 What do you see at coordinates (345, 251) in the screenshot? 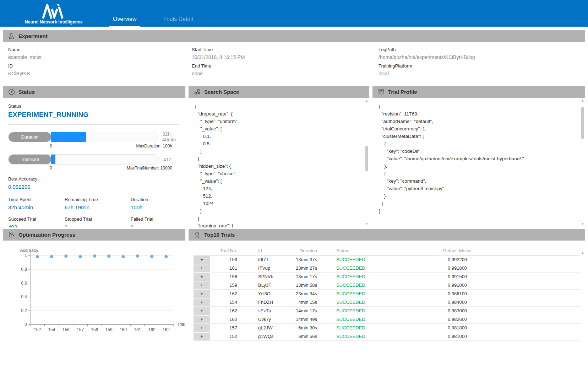
I see `column-status: Status` at bounding box center [345, 251].